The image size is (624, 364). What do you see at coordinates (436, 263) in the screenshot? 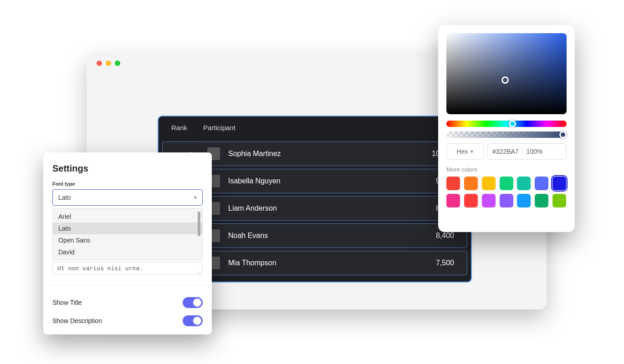
I see `cell-score: 7,500` at bounding box center [436, 263].